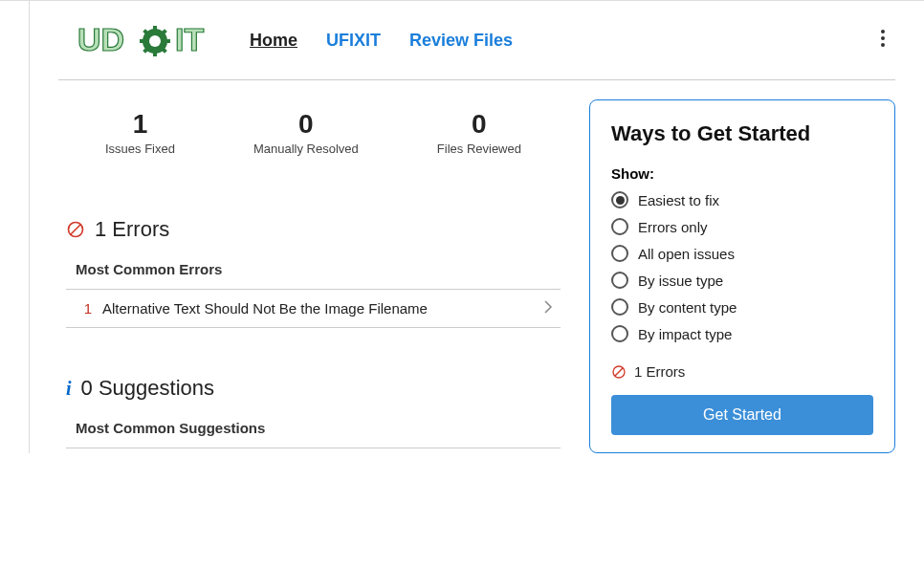 The height and width of the screenshot is (568, 924). What do you see at coordinates (314, 448) in the screenshot?
I see `divider` at bounding box center [314, 448].